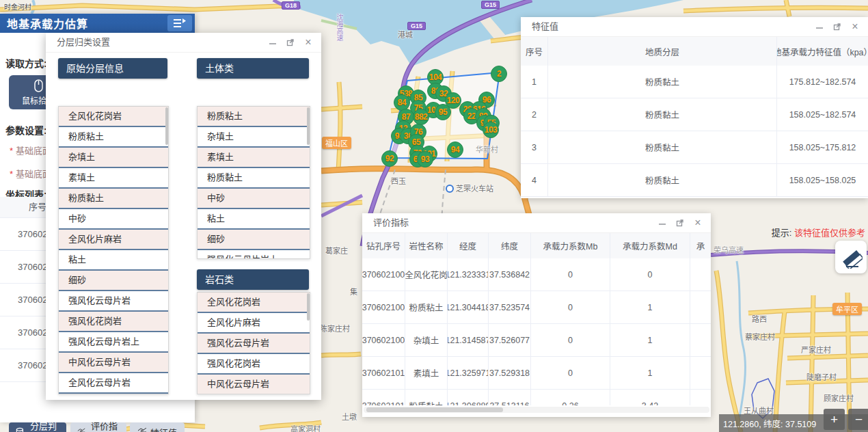 This screenshot has height=432, width=868. What do you see at coordinates (254, 384) in the screenshot?
I see `rock-item: 中风化云母片岩` at bounding box center [254, 384].